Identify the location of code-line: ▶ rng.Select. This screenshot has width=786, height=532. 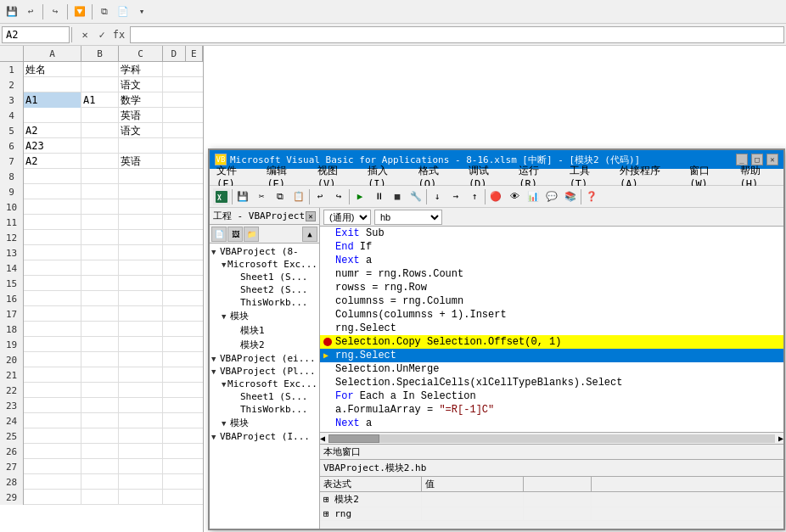
(552, 356).